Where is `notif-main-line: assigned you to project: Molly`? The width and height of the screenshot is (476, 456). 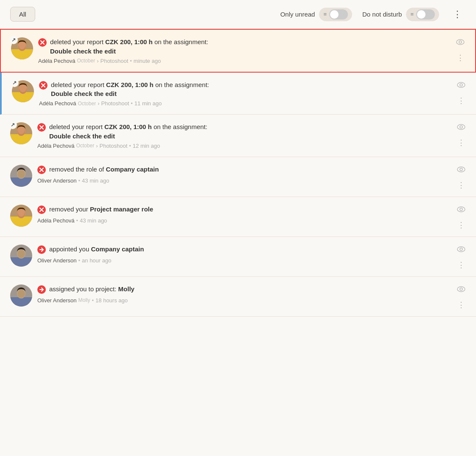
notif-main-line: assigned you to project: Molly is located at coordinates (244, 290).